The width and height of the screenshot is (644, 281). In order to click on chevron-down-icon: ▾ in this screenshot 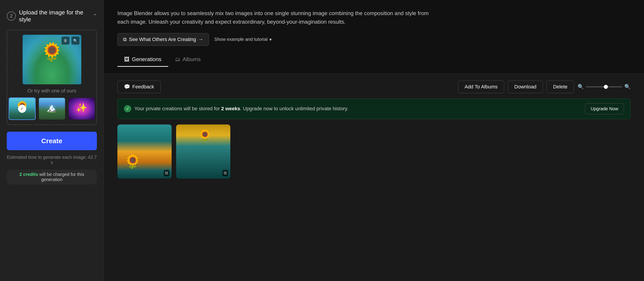, I will do `click(270, 39)`.